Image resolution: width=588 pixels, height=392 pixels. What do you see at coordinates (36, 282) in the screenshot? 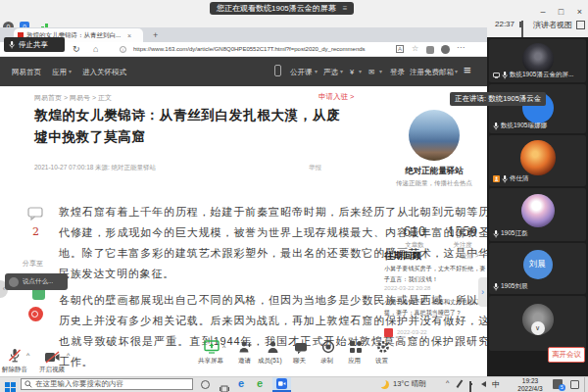
I see `quick-chat-bar: 说点什么...` at bounding box center [36, 282].